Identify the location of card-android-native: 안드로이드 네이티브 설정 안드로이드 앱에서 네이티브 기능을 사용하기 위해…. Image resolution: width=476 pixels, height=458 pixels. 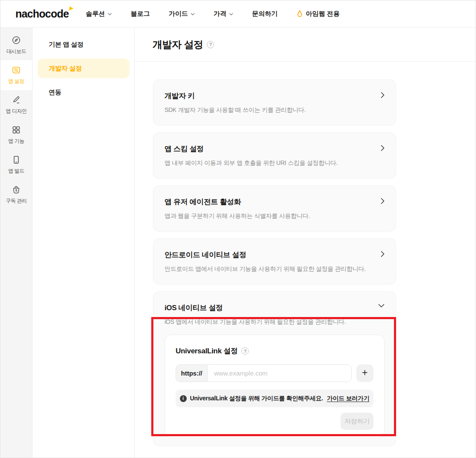
(274, 261).